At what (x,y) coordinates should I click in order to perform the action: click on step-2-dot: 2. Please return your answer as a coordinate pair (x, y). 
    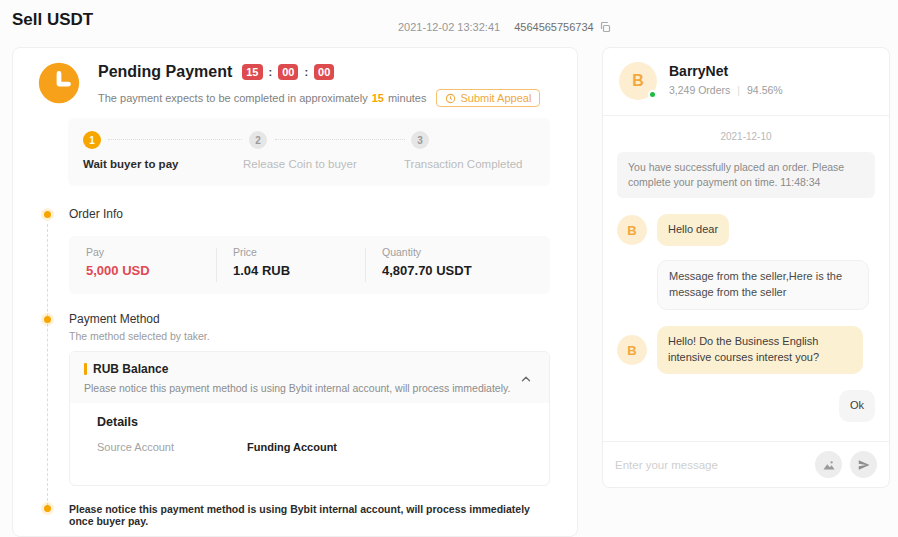
    Looking at the image, I should click on (258, 140).